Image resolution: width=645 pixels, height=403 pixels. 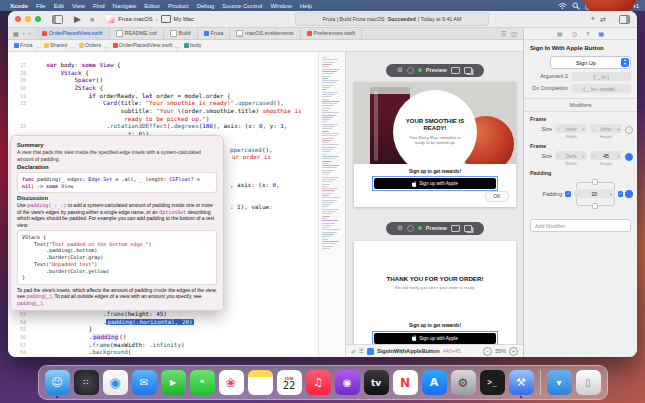 I want to click on ok-button: OK, so click(x=497, y=196).